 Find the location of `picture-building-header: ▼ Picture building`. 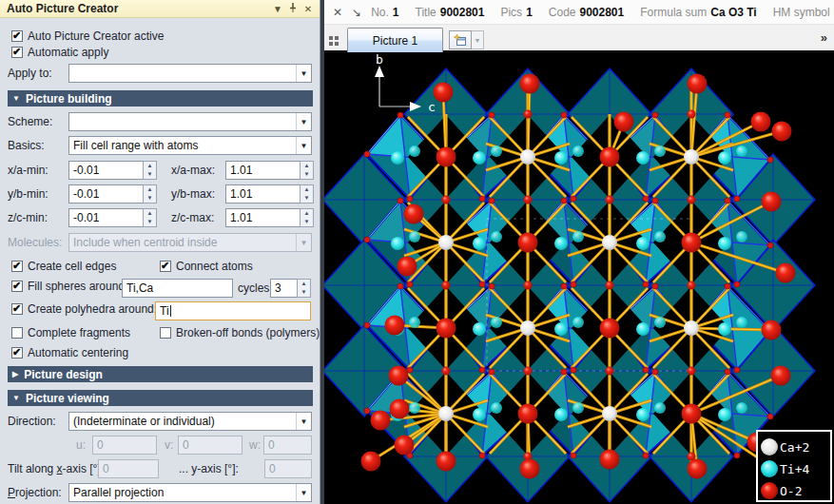

picture-building-header: ▼ Picture building is located at coordinates (160, 99).